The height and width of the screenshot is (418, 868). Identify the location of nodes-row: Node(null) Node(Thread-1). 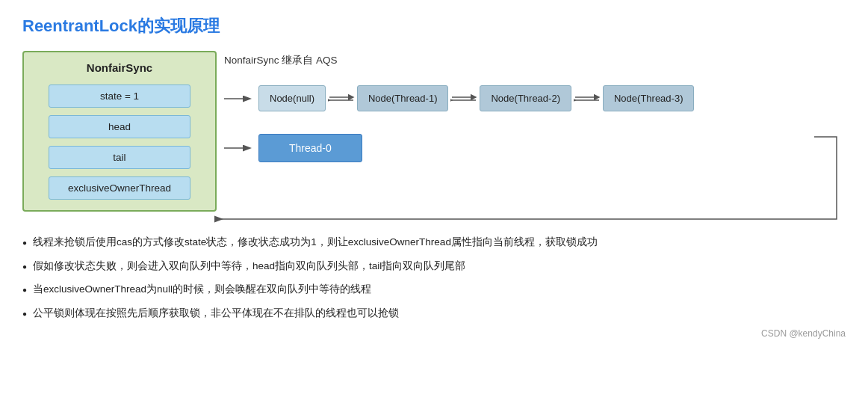
(535, 99).